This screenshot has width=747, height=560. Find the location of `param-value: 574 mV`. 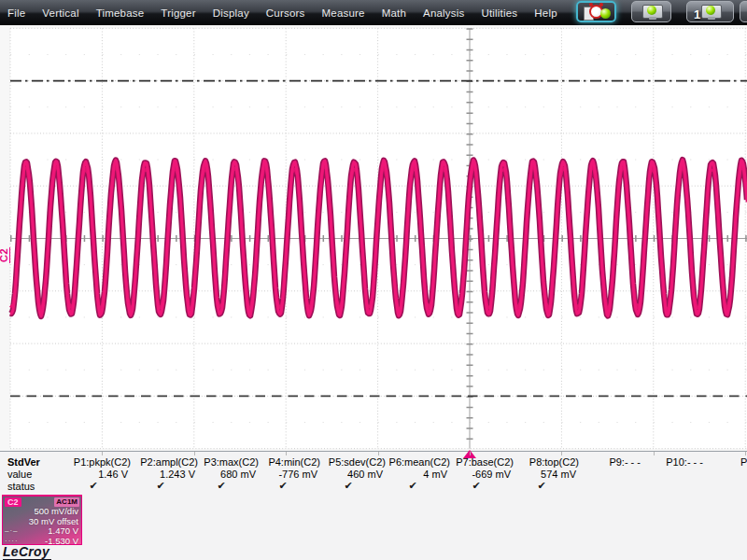

param-value: 574 mV is located at coordinates (558, 474).